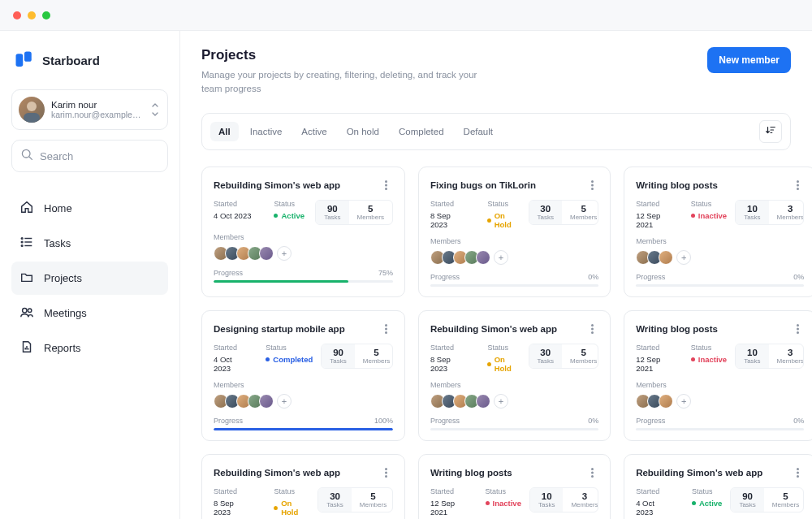 Image resolution: width=812 pixels, height=519 pixels. What do you see at coordinates (65, 314) in the screenshot?
I see `nav-label: Meetings` at bounding box center [65, 314].